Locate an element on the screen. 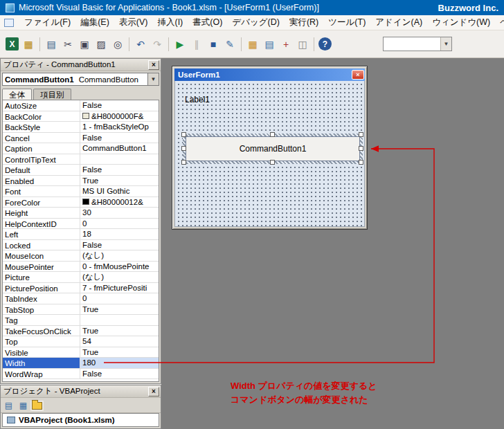 This screenshot has height=429, width=504. run-icon: ▶ is located at coordinates (180, 44).